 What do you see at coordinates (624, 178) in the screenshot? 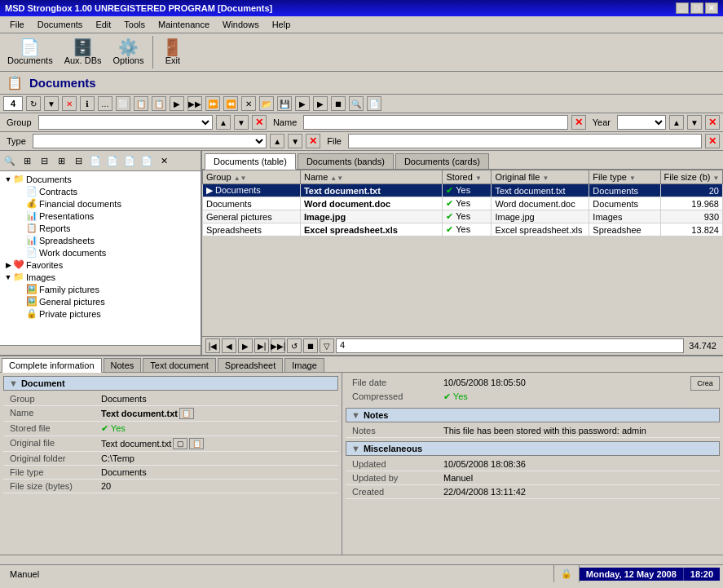
I see `col-header-filetype: File type ▼` at bounding box center [624, 178].